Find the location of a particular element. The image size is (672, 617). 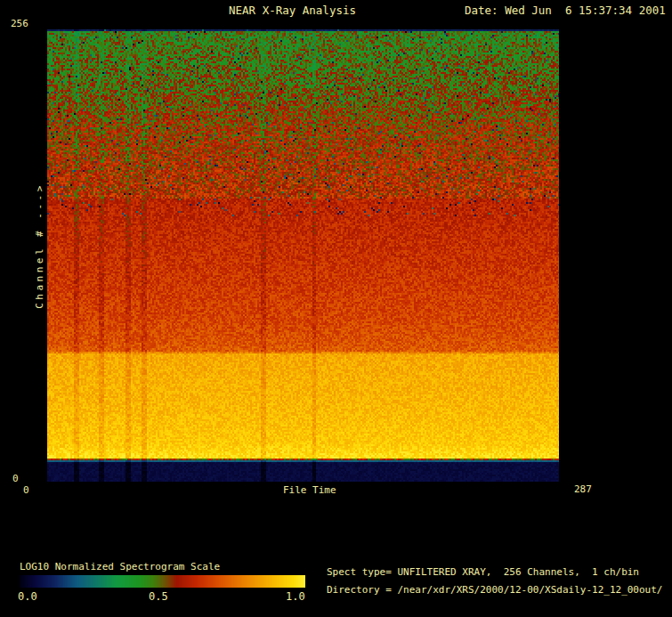

spect-type-line: Spect type= UNFILTERED XRAY, 256 Channel… is located at coordinates (482, 572).